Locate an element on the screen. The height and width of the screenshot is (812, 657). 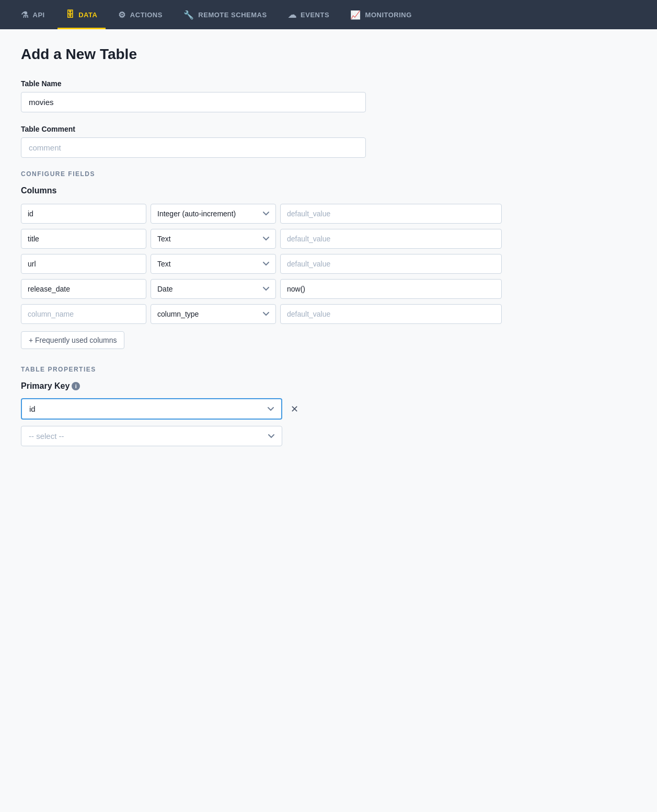
info-icon: i is located at coordinates (76, 386).